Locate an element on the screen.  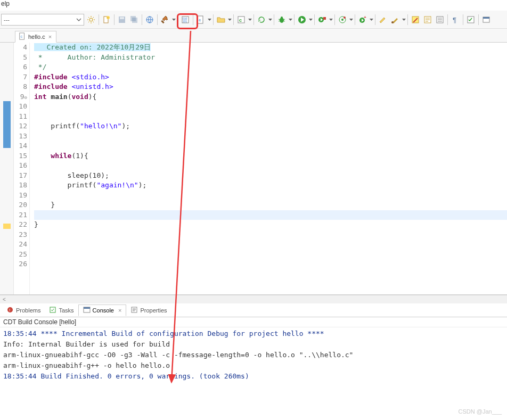
code-line: Created on: 2022年10月29日 is located at coordinates (271, 48).